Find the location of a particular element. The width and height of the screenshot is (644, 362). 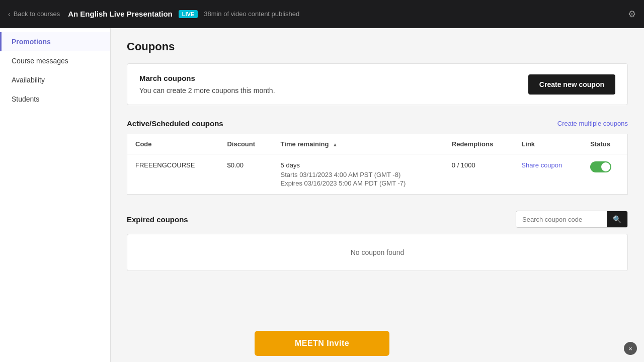

close-button: × is located at coordinates (630, 348).